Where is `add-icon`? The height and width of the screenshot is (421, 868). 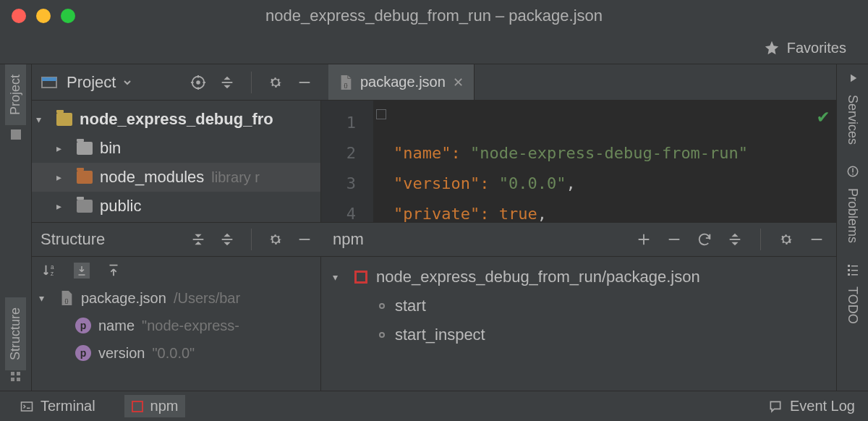 add-icon is located at coordinates (644, 239).